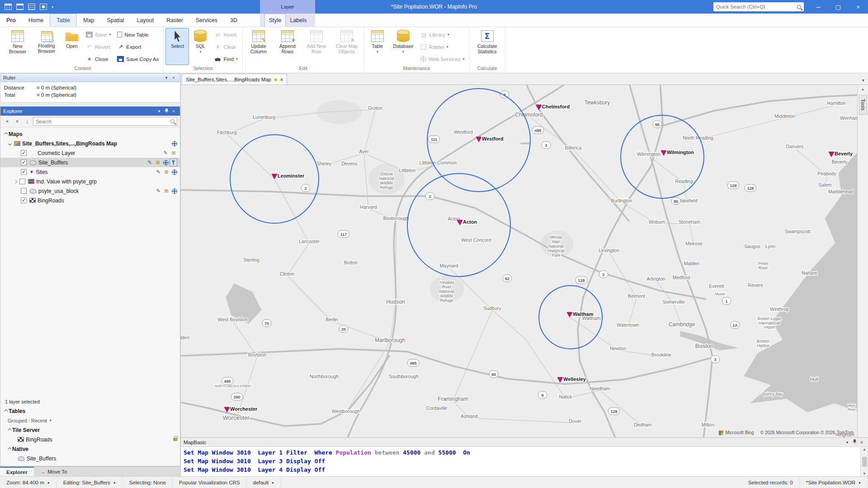  Describe the element at coordinates (864, 462) in the screenshot. I see `scrollbar-thumb` at that location.